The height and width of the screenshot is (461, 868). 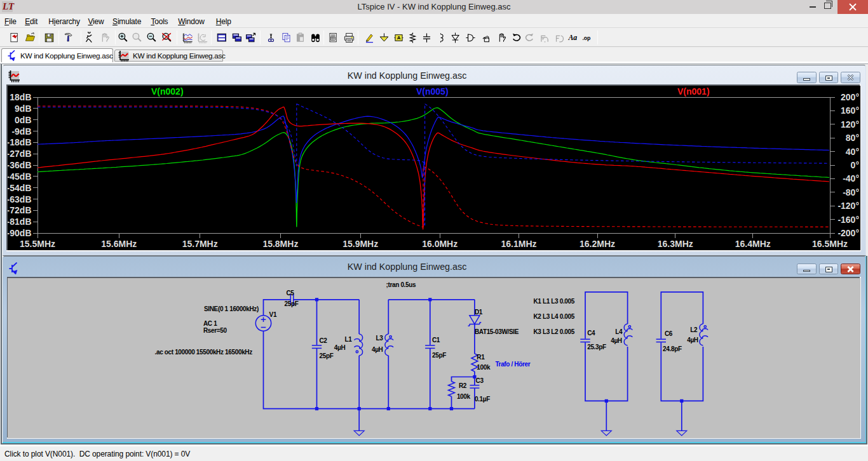 I want to click on svg-text: -63dB, so click(x=20, y=199).